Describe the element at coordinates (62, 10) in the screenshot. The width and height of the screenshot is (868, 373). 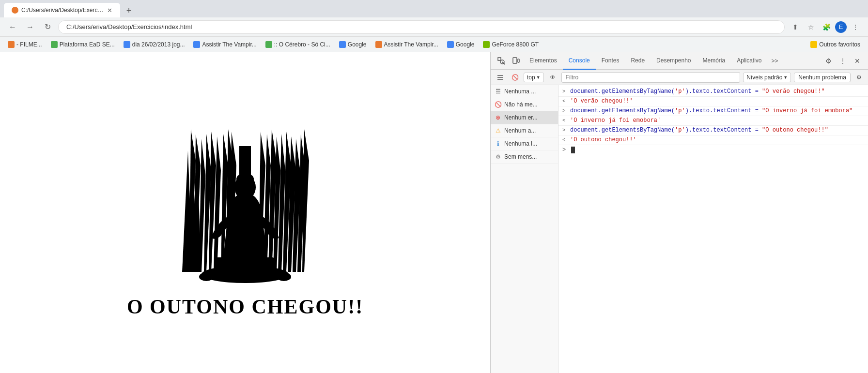
I see `browser-tab: C:/Users/eriva/Desktop/Exercicios/index.…` at that location.